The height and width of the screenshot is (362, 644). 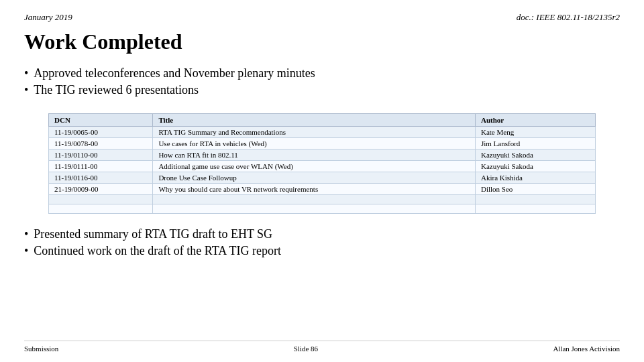 I want to click on bullet-1: Approved teleconferences and November pl…, so click(x=322, y=74).